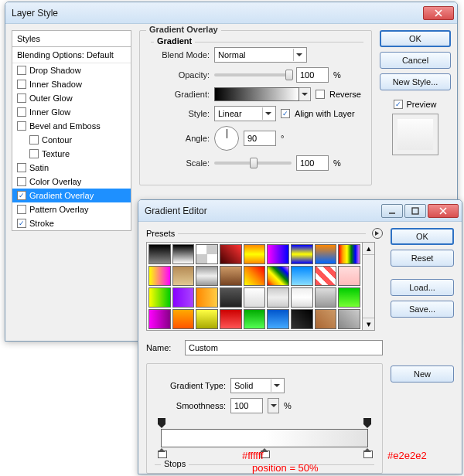 Image resolution: width=464 pixels, height=476 pixels. Describe the element at coordinates (422, 287) in the screenshot. I see `ge-load-button: Load...` at that location.